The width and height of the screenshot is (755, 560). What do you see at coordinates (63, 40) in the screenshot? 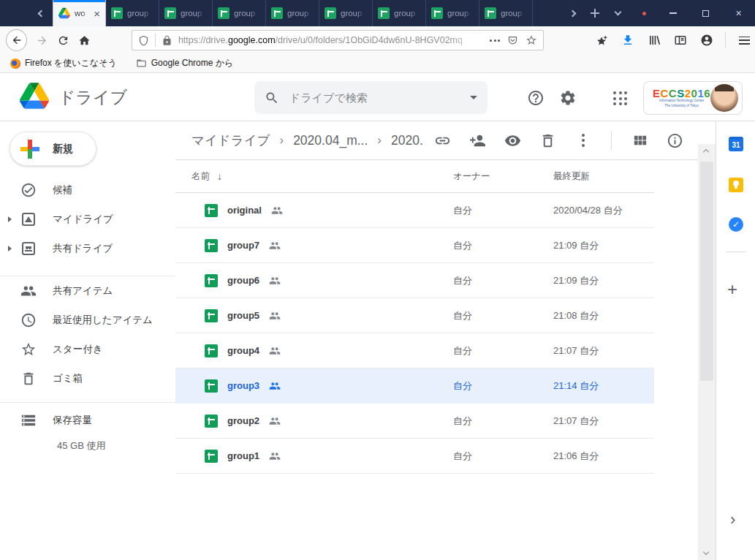
I see `reload-button` at bounding box center [63, 40].